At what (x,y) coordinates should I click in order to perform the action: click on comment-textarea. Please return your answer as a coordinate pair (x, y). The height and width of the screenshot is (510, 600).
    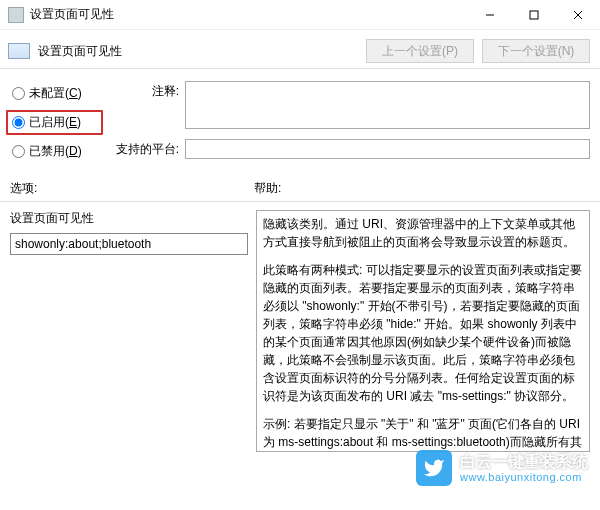
    Looking at the image, I should click on (388, 105).